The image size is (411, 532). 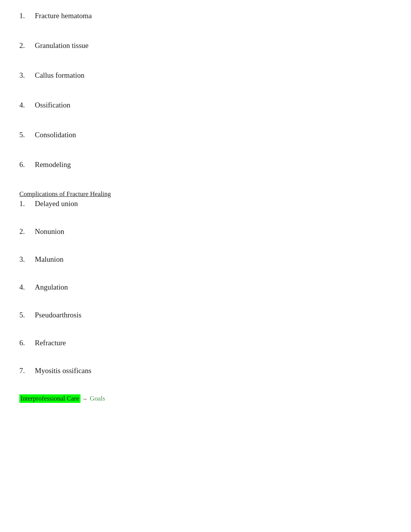 What do you see at coordinates (63, 371) in the screenshot?
I see `list-label: Myositis ossificans` at bounding box center [63, 371].